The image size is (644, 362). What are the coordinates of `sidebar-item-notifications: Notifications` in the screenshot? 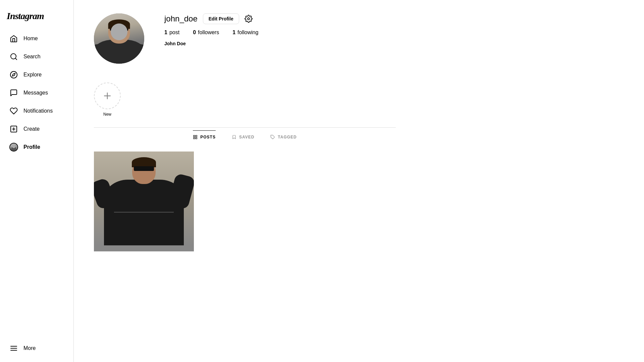 It's located at (37, 111).